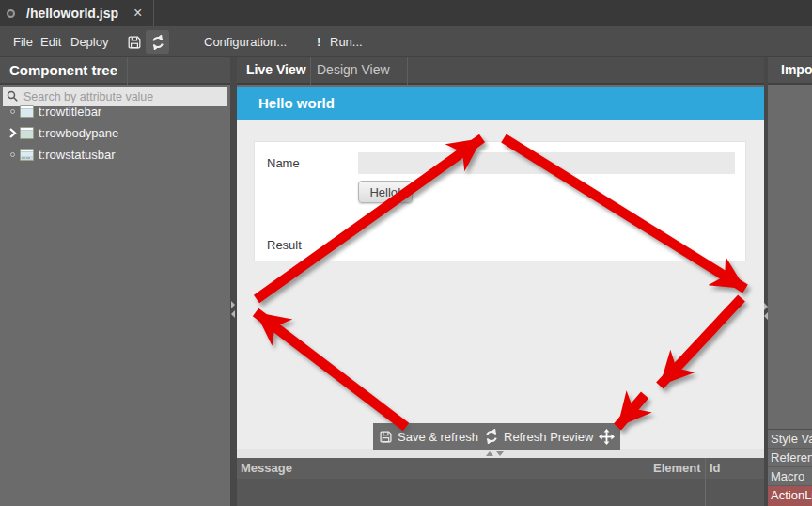  I want to click on hello-button: Hello!, so click(385, 192).